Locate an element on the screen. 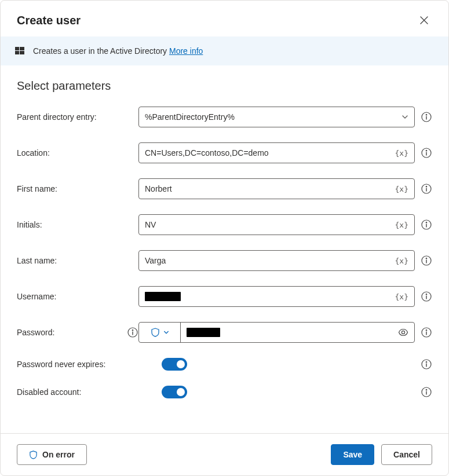 This screenshot has height=476, width=449. toggle-password-never-expires is located at coordinates (174, 364).